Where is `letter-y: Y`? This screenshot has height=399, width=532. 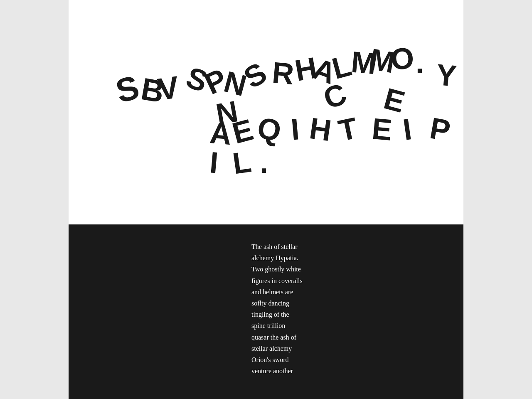 letter-y: Y is located at coordinates (446, 75).